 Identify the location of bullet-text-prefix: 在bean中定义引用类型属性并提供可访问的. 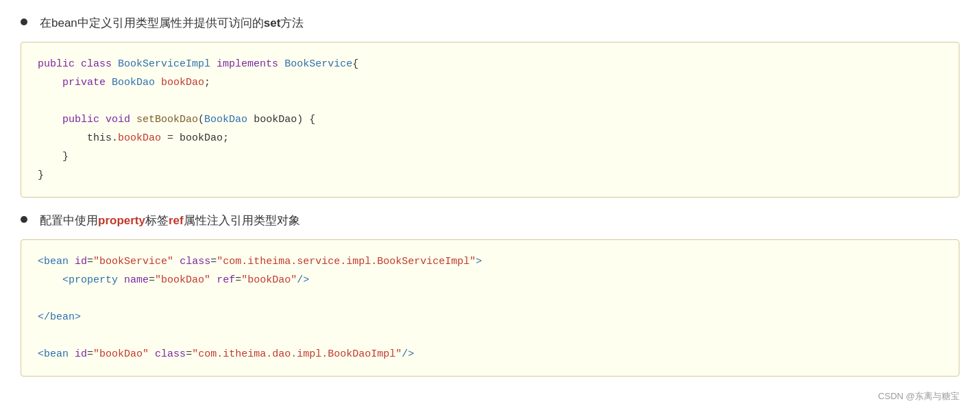
(152, 23).